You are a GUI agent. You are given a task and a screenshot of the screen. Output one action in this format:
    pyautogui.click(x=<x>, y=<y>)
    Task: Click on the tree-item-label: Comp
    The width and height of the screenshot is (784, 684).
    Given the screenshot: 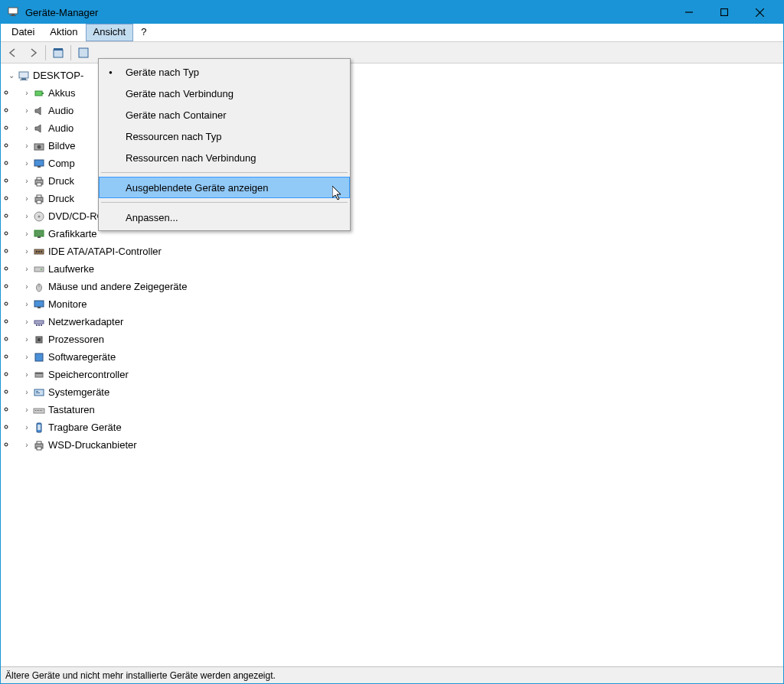 What is the action you would take?
    pyautogui.click(x=61, y=164)
    